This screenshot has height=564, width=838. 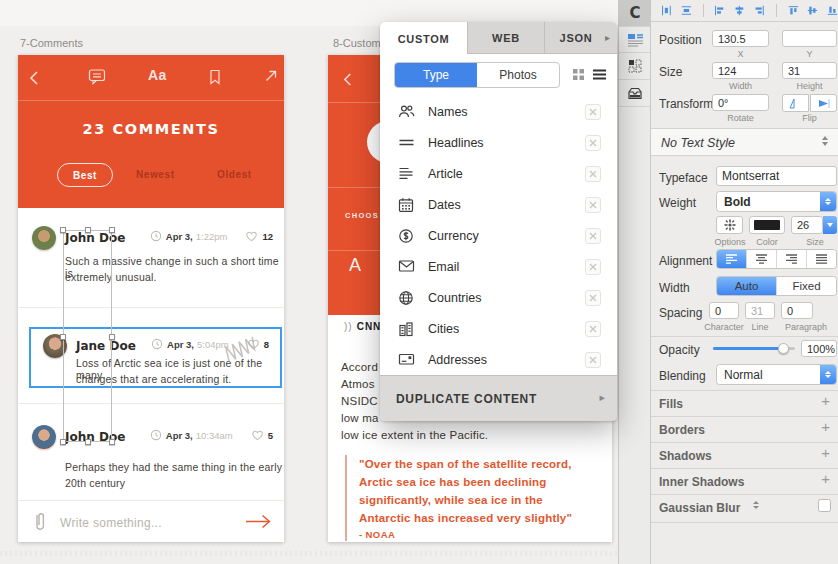 What do you see at coordinates (730, 225) in the screenshot?
I see `text-options-button` at bounding box center [730, 225].